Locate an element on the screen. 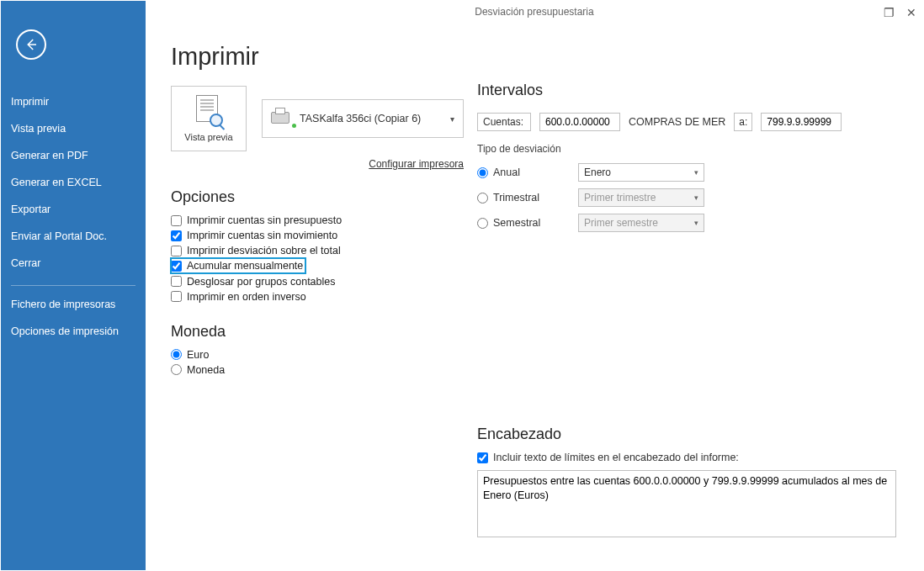  tipo-select-value-0: Enero is located at coordinates (597, 172).